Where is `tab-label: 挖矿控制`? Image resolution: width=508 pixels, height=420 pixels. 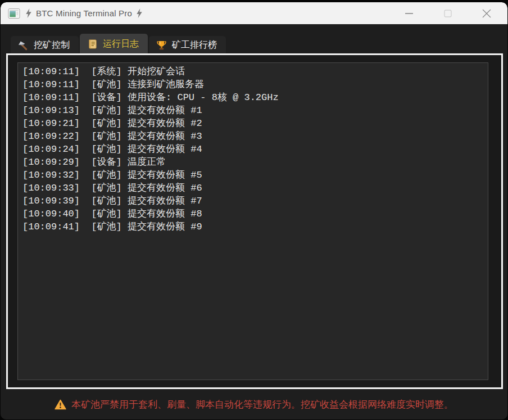 tab-label: 挖矿控制 is located at coordinates (52, 45).